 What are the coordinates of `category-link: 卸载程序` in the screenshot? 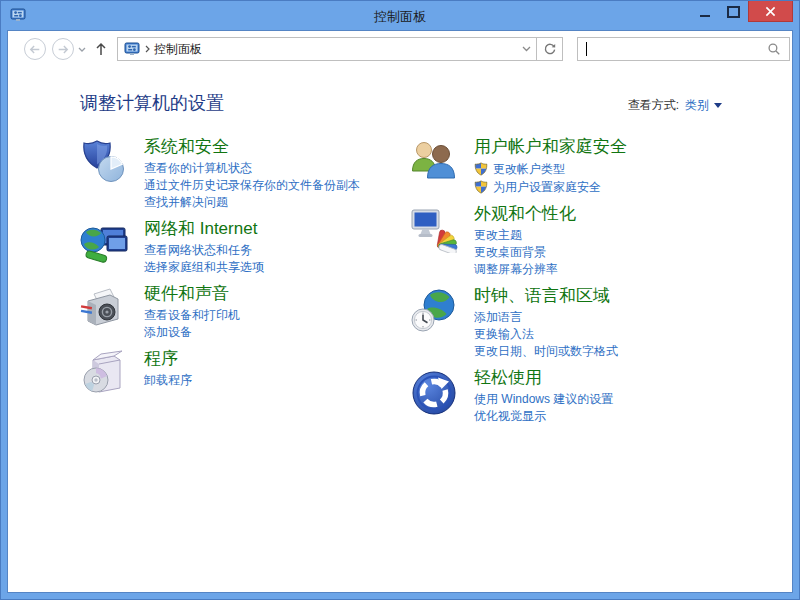 It's located at (168, 380).